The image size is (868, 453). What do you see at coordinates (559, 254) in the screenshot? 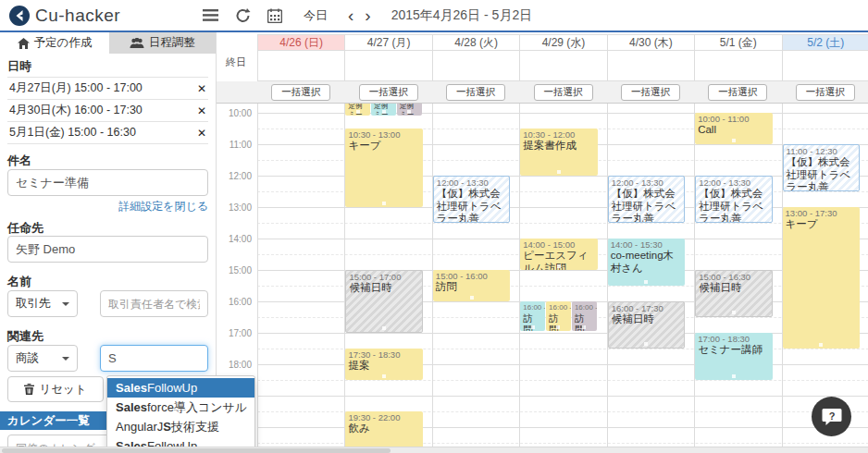
I see `event: 14:00 - 15:00ピーエスフィルム訪問` at bounding box center [559, 254].